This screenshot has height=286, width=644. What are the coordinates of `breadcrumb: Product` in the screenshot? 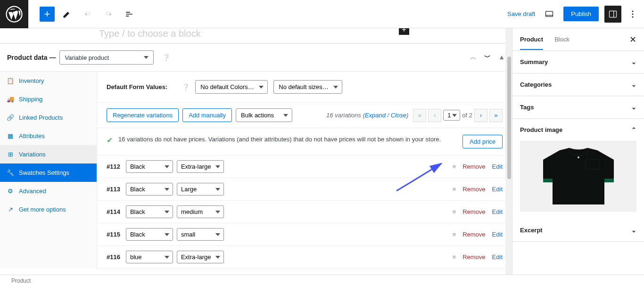 It's located at (21, 281).